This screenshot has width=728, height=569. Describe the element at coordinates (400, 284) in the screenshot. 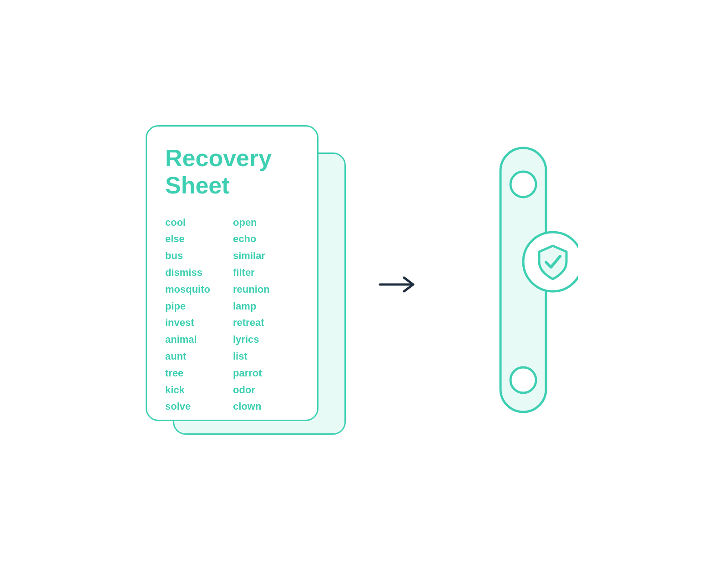

I see `arrow-icon` at that location.